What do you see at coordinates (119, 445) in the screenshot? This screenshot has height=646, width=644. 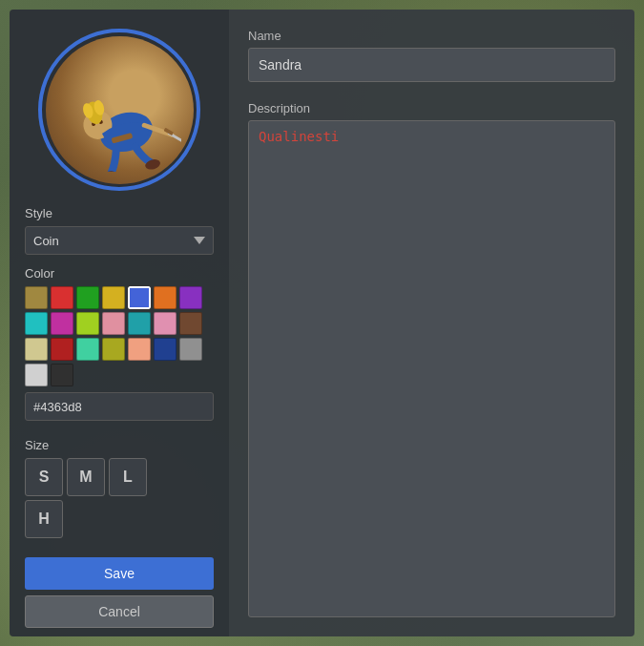 I see `size-label: Size` at bounding box center [119, 445].